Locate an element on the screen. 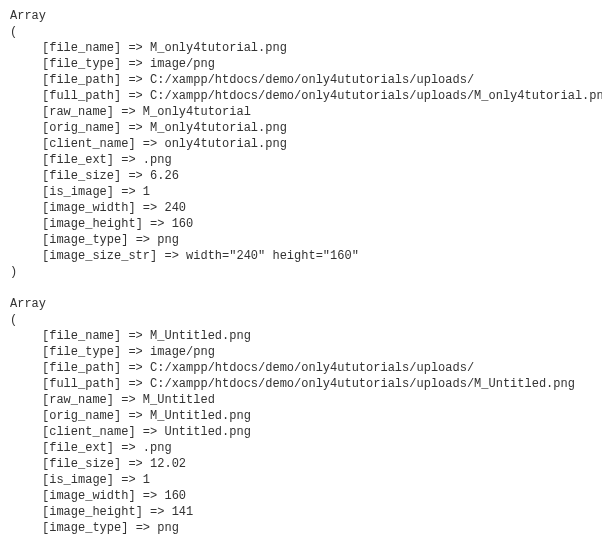  array-entry: [client_name] => only4tutorial.png is located at coordinates (301, 144).